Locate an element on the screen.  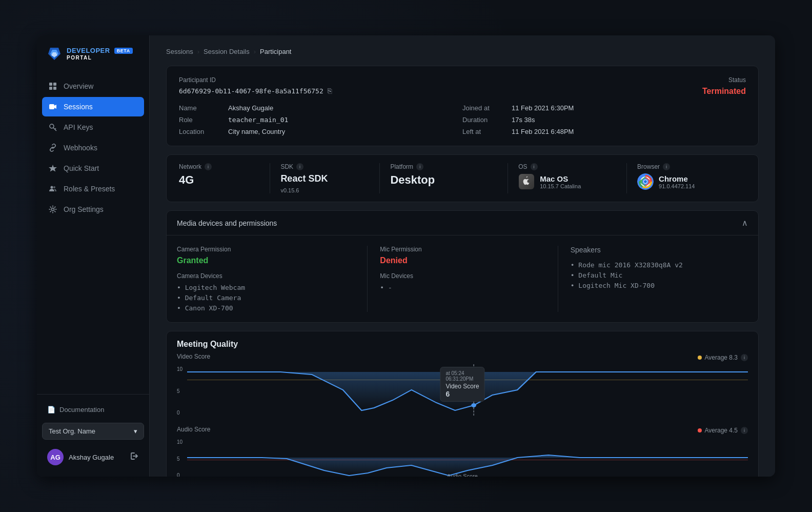
user-info: AG Akshay Gugale is located at coordinates (80, 457).